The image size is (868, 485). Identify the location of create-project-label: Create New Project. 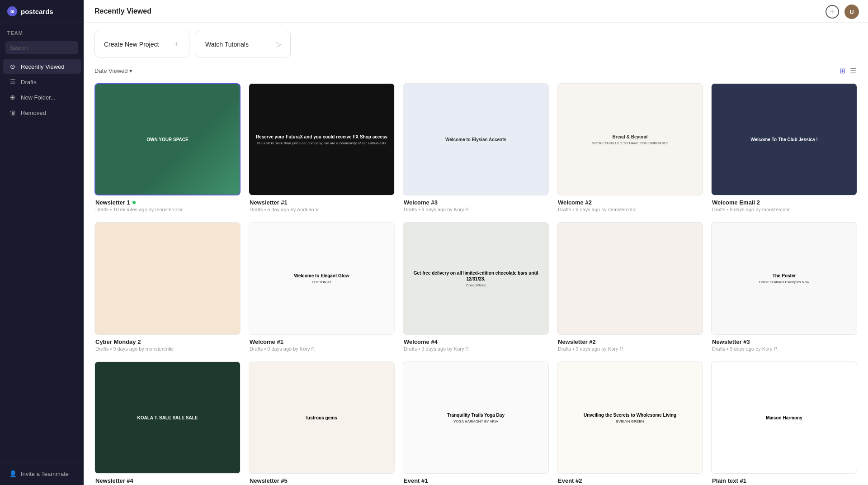
(131, 44).